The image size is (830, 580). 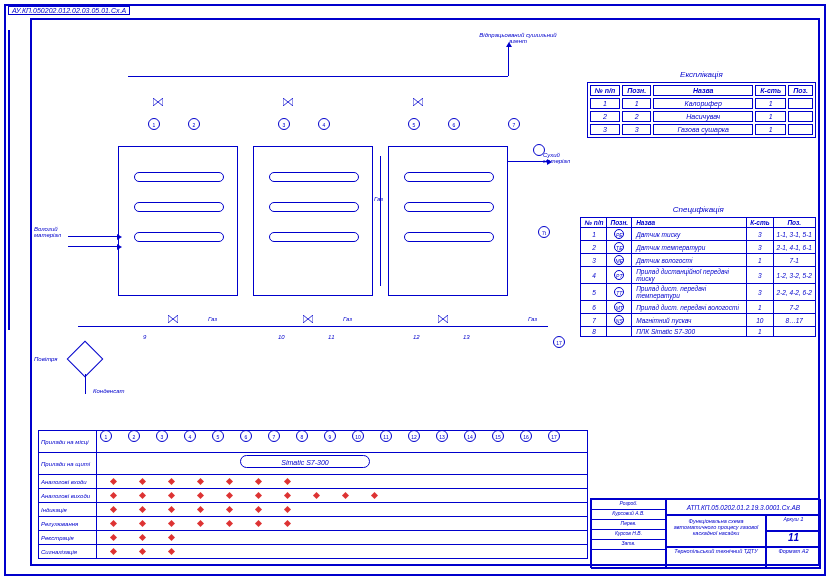 I want to click on gas-b3: Газ, so click(x=532, y=319).